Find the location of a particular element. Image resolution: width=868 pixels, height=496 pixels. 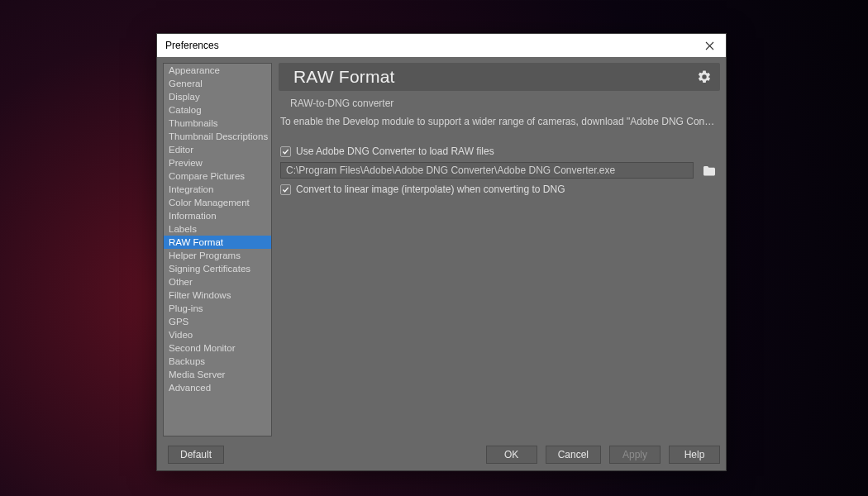

sidebar-item-signing-certificates: Signing Certificates is located at coordinates (217, 269).